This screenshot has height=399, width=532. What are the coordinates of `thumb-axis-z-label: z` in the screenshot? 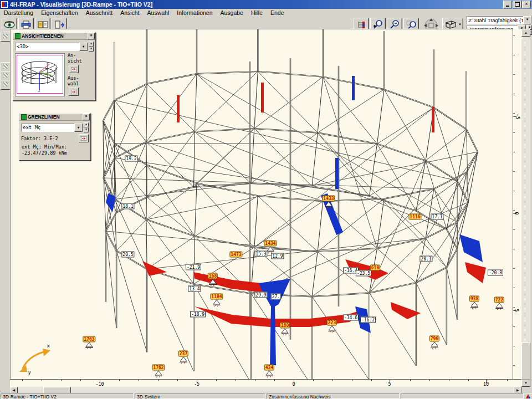 It's located at (39, 91).